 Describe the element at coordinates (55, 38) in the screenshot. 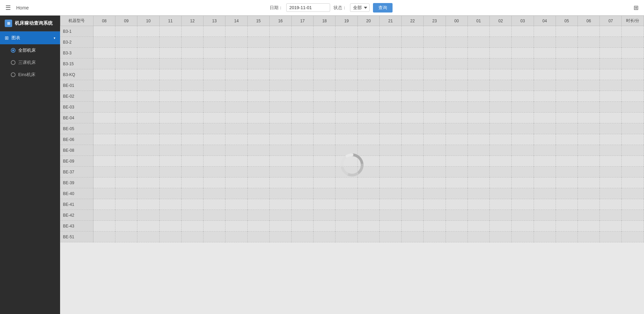

I see `chevron-down-icon: ▾` at that location.